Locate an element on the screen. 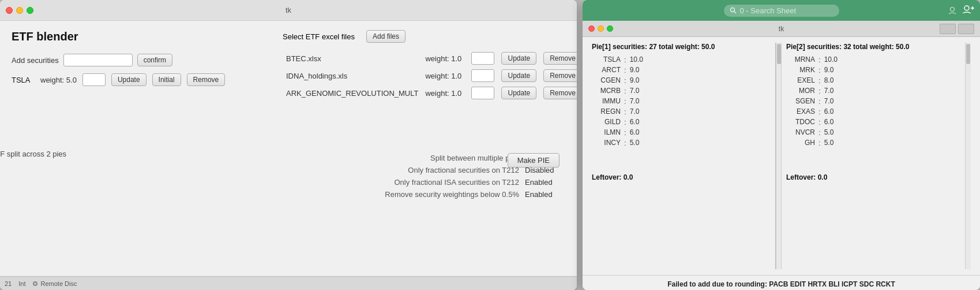 This screenshot has height=290, width=980. pie1-section: Pie[1] securities: 27 total weight: 50.0… is located at coordinates (684, 156).